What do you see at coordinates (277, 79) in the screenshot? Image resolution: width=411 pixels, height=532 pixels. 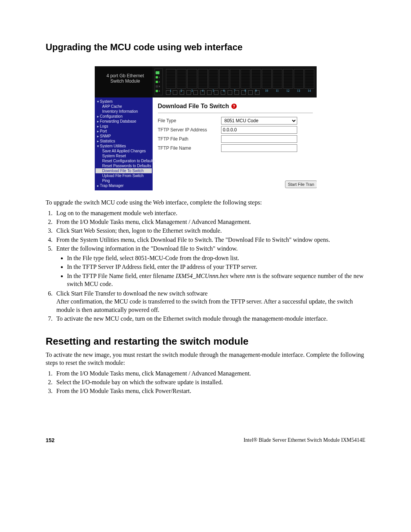 I see `blade-slot: 11` at bounding box center [277, 79].